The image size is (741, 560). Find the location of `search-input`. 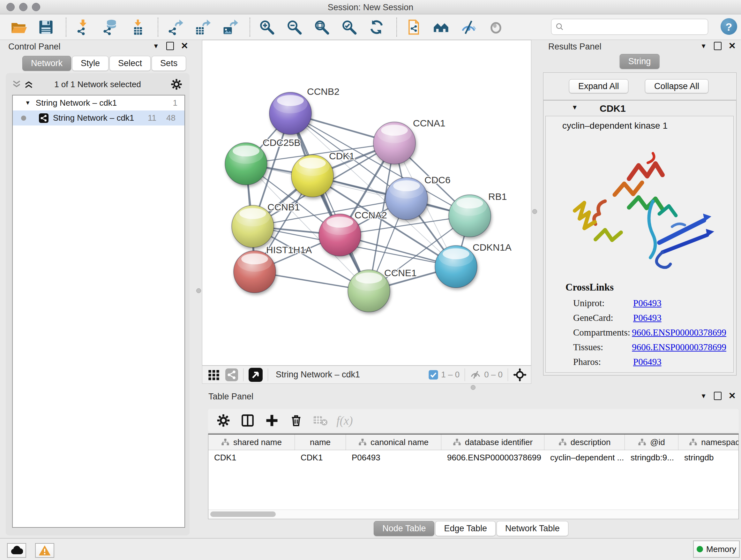

search-input is located at coordinates (636, 27).